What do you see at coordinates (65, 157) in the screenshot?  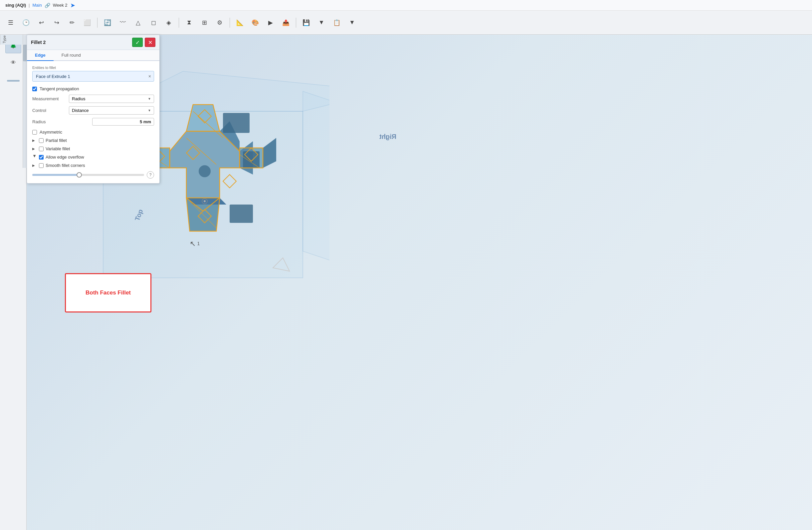 I see `allow-edge-overflow-label: Allow edge overflow` at bounding box center [65, 157].